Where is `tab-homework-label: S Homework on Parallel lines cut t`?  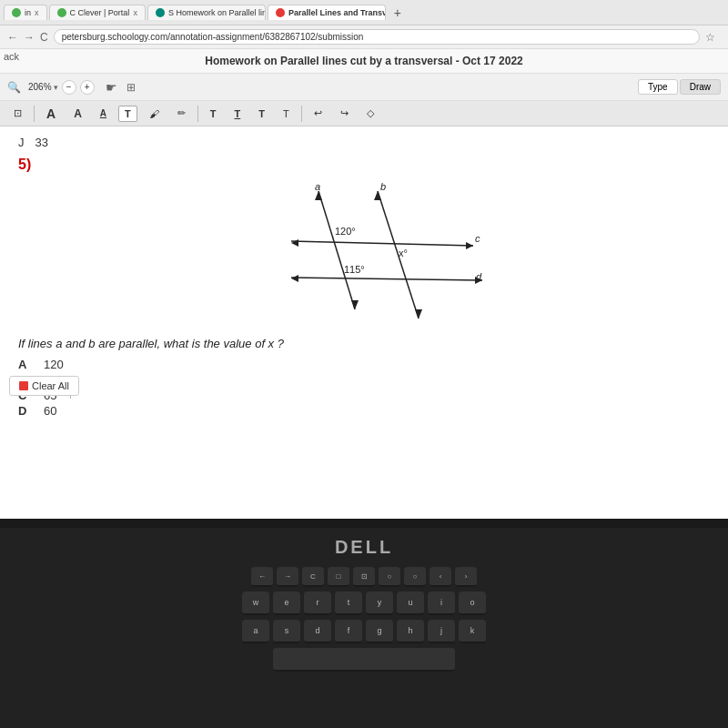 tab-homework-label: S Homework on Parallel lines cut t is located at coordinates (217, 13).